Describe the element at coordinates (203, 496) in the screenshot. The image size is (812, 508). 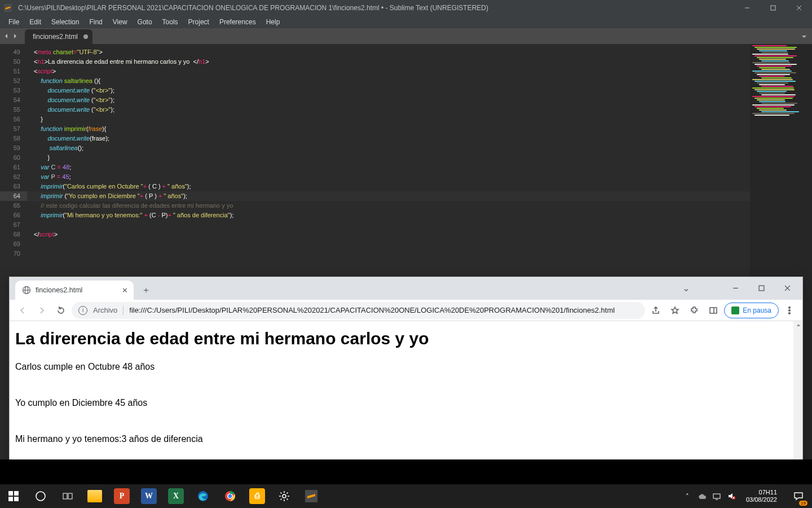
I see `edge-icon` at that location.